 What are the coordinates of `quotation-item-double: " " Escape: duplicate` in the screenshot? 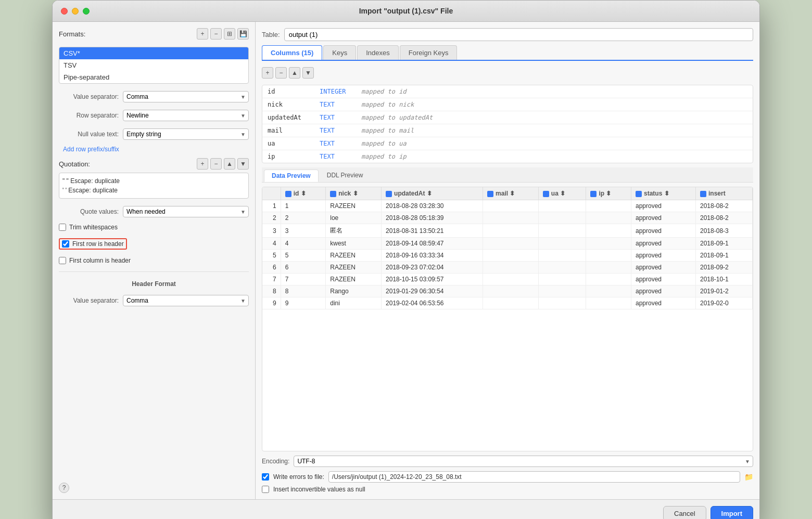 It's located at (154, 181).